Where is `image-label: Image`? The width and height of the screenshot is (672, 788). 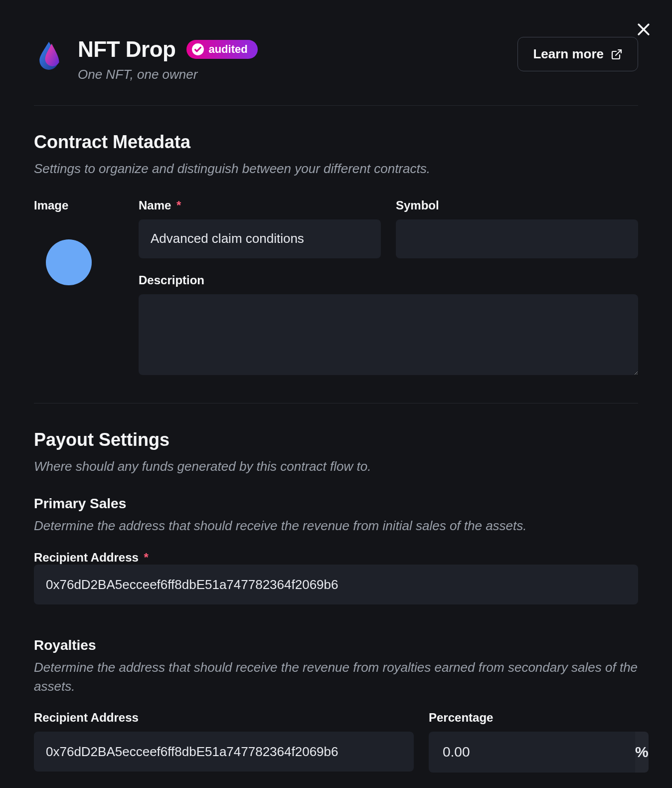 image-label: Image is located at coordinates (79, 205).